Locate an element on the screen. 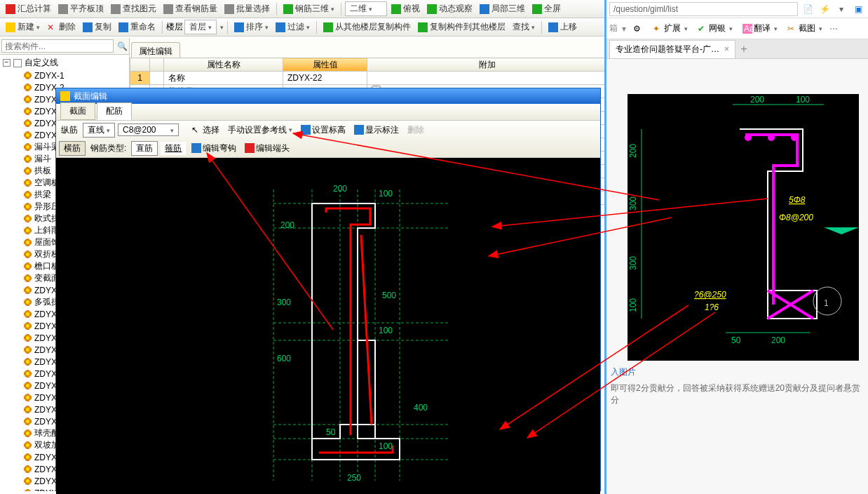 The image size is (868, 494). floor-extra-dropdown: ▾ is located at coordinates (222, 27).